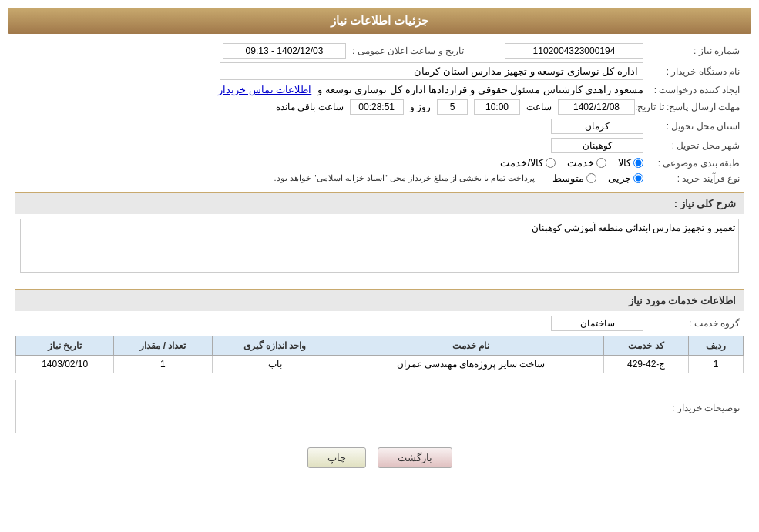 This screenshot has height=532, width=759. I want to click on shomare-val-container: 1102004323000194 تاریخ و ساعت اعلان عموم…, so click(330, 51).